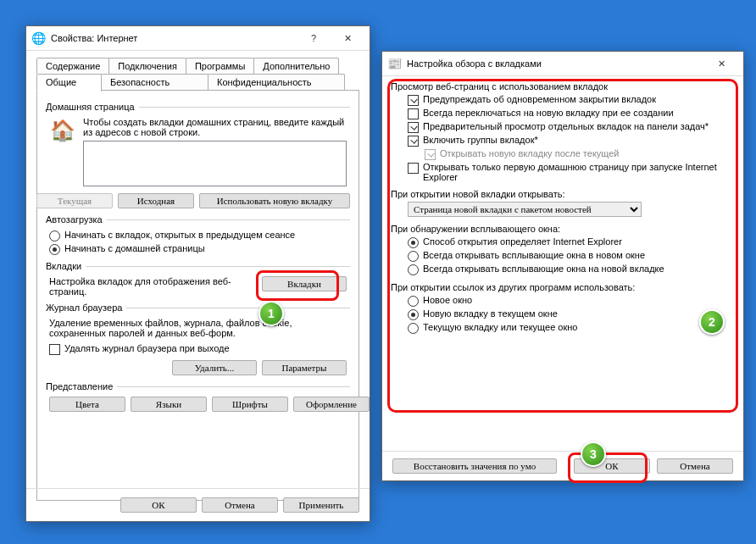 Image resolution: width=756 pixels, height=544 pixels. Describe the element at coordinates (198, 279) in the screenshot. I see `group-tabs: Вкладки Настройка вкладок для отображени…` at that location.